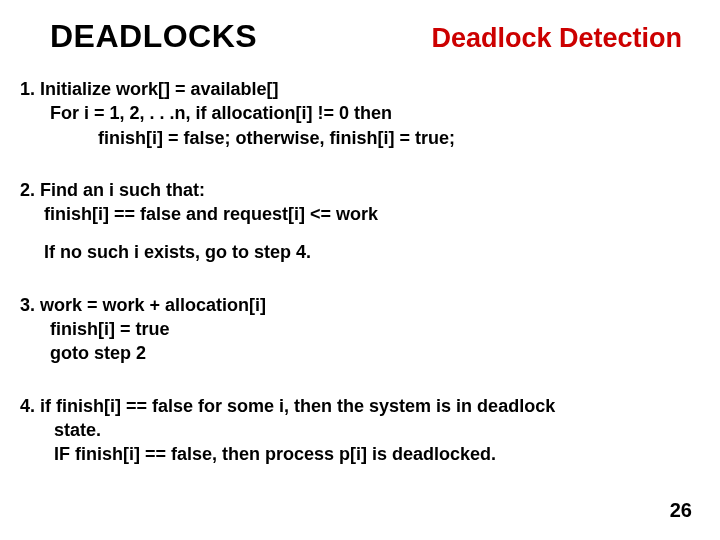  What do you see at coordinates (356, 113) in the screenshot?
I see `step-1-line-2: For i = 1, 2, . . .n, if allocation[i] !…` at bounding box center [356, 113].